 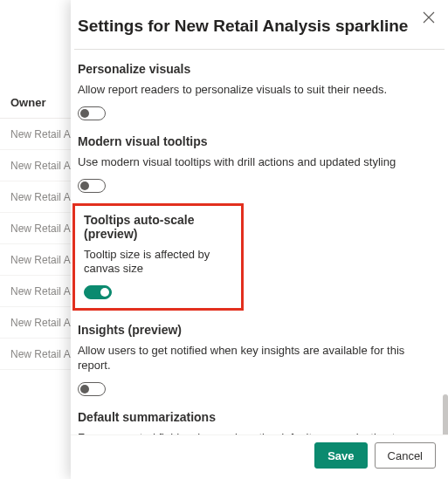 What do you see at coordinates (37, 103) in the screenshot?
I see `column-header-owner: Owner` at bounding box center [37, 103].